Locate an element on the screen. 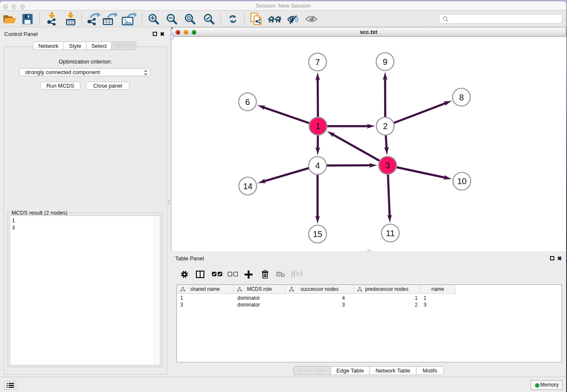 The image size is (567, 392). svg-text: 1 is located at coordinates (318, 126).